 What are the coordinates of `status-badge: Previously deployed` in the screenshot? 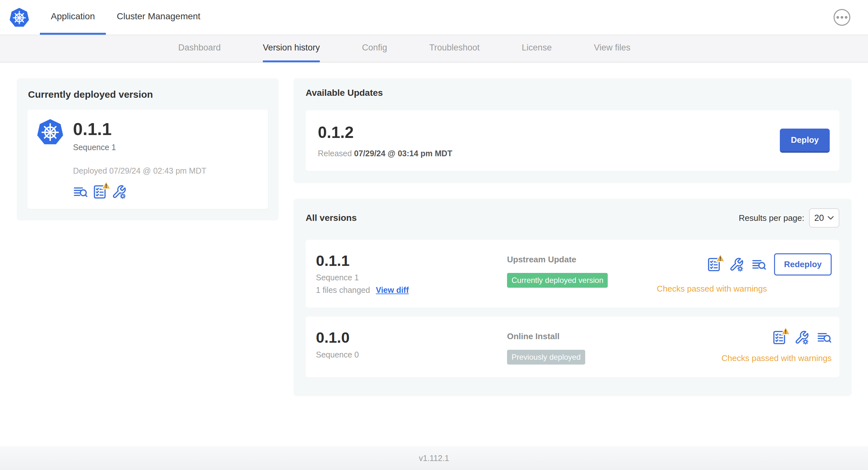 It's located at (546, 357).